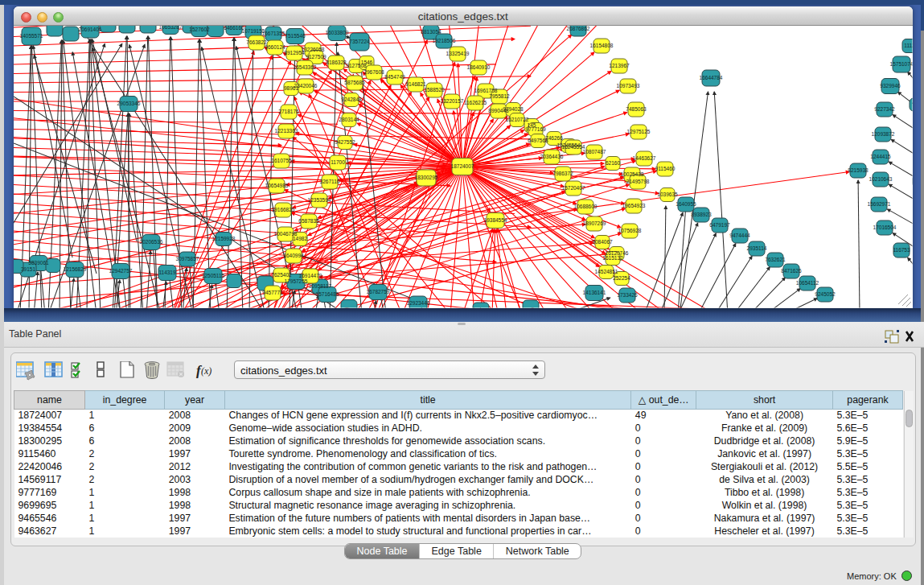  Describe the element at coordinates (320, 286) in the screenshot. I see `svg-text: 10958117` at that location.